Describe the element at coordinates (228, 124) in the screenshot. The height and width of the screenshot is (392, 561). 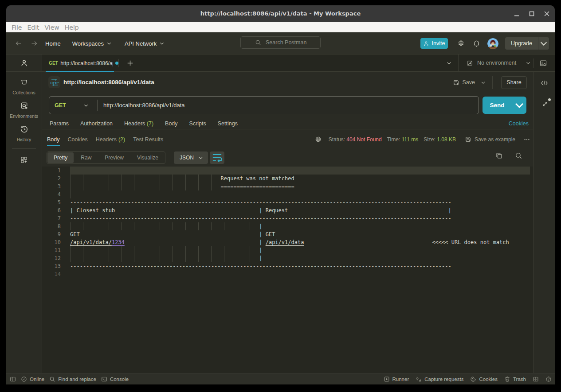
I see `request-tab-settings: Settings` at that location.